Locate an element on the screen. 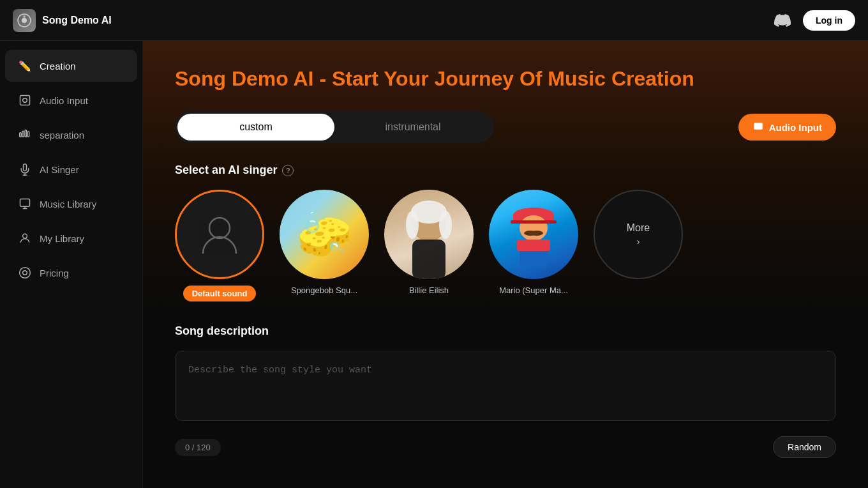  discord-button is located at coordinates (782, 20).